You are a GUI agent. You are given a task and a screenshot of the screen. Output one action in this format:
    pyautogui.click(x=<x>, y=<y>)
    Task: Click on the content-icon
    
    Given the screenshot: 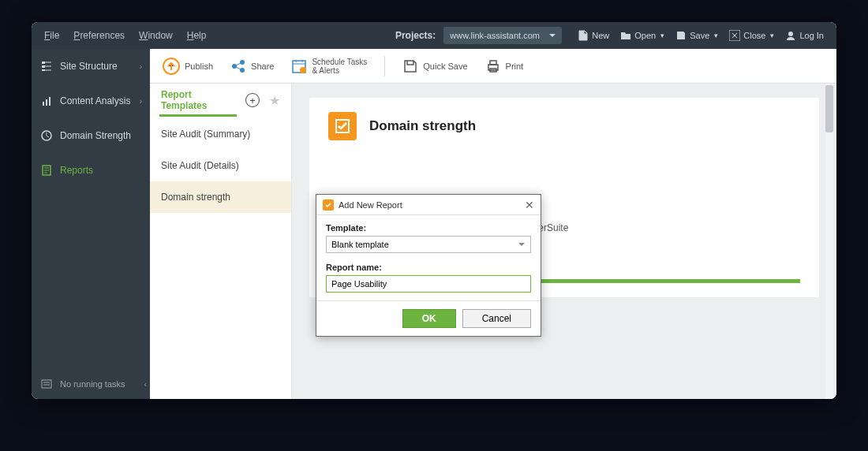 What is the action you would take?
    pyautogui.click(x=47, y=101)
    